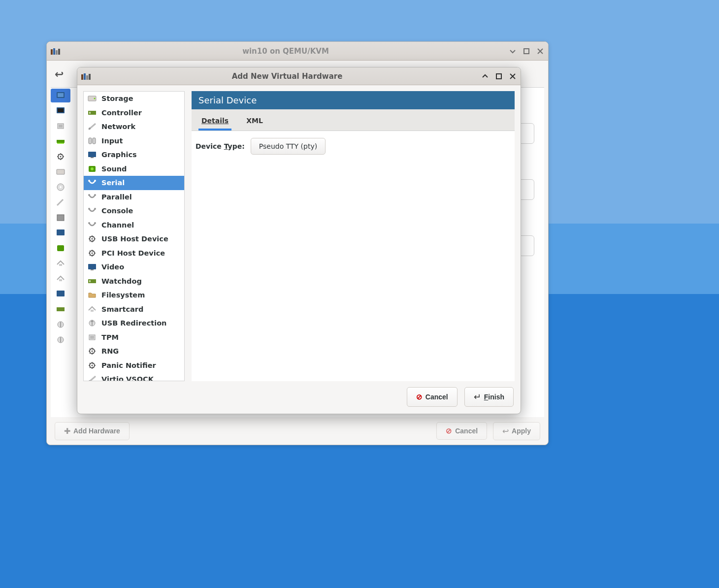 The image size is (719, 588). What do you see at coordinates (134, 295) in the screenshot?
I see `hw-item-filesystem: Filesystem` at bounding box center [134, 295].